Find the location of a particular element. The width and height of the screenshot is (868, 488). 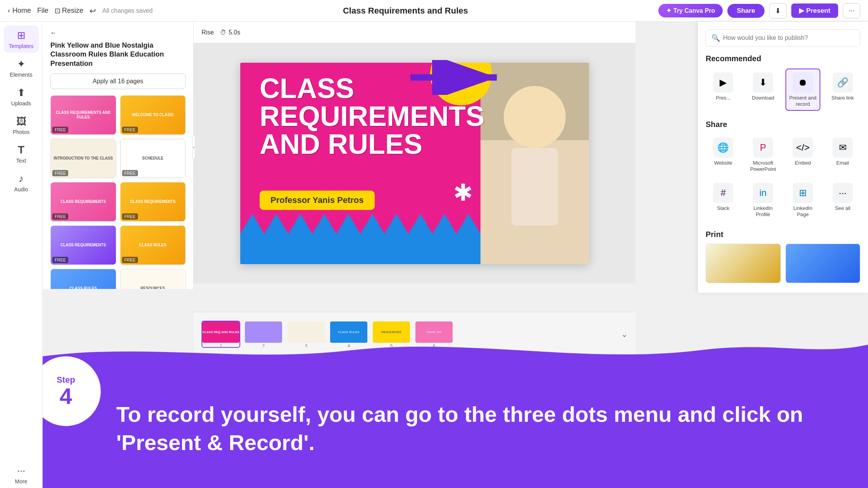

back-icon: ← is located at coordinates (53, 33).